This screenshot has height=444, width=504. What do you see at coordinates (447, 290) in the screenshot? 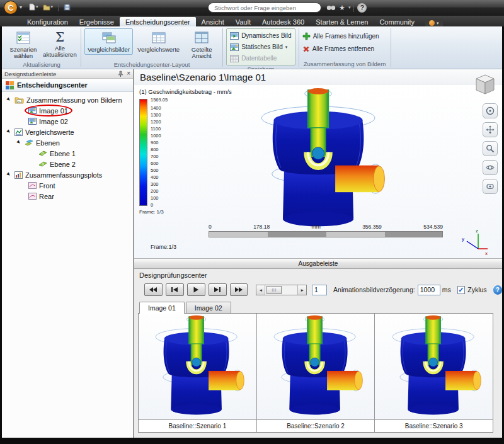
I see `delay-unit-label: ms` at bounding box center [447, 290].